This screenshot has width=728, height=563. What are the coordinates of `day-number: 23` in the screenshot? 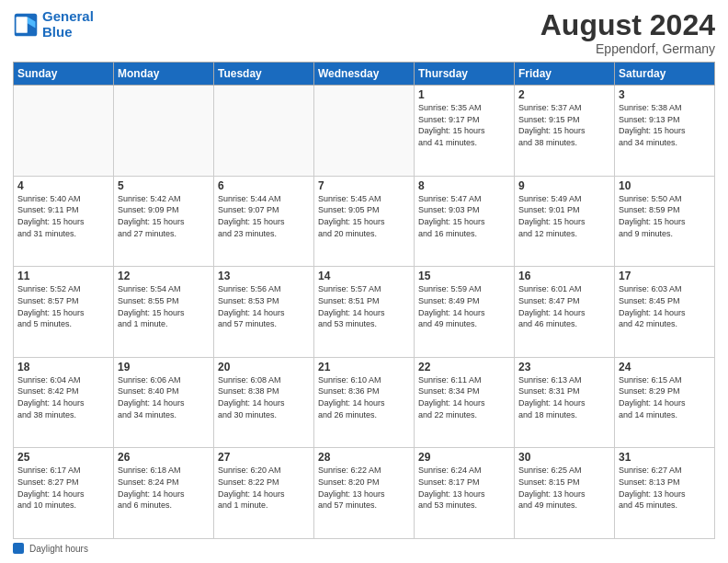 It's located at (564, 367).